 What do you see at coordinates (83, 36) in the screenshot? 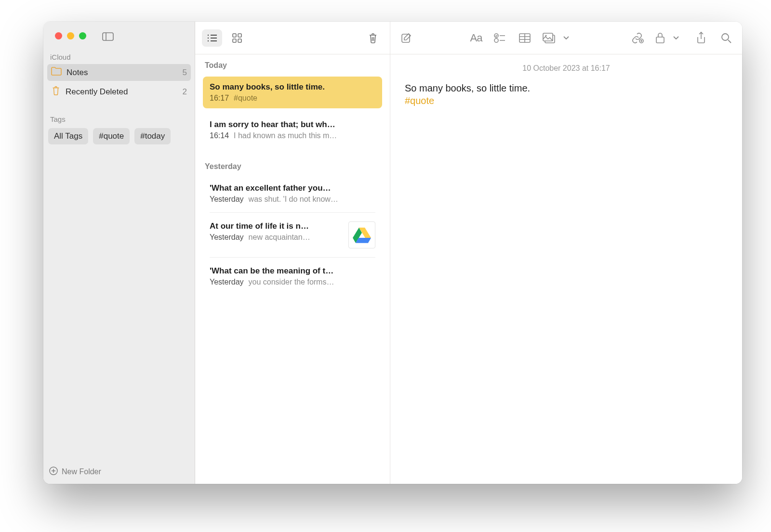
I see `fullscreen-window-button` at bounding box center [83, 36].